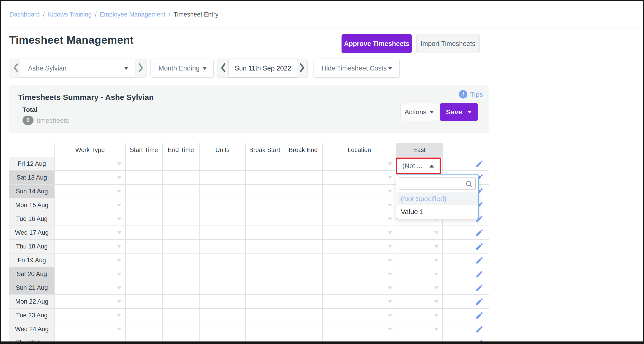 The width and height of the screenshot is (644, 344). Describe the element at coordinates (302, 68) in the screenshot. I see `next-period-chevron-icon` at that location.